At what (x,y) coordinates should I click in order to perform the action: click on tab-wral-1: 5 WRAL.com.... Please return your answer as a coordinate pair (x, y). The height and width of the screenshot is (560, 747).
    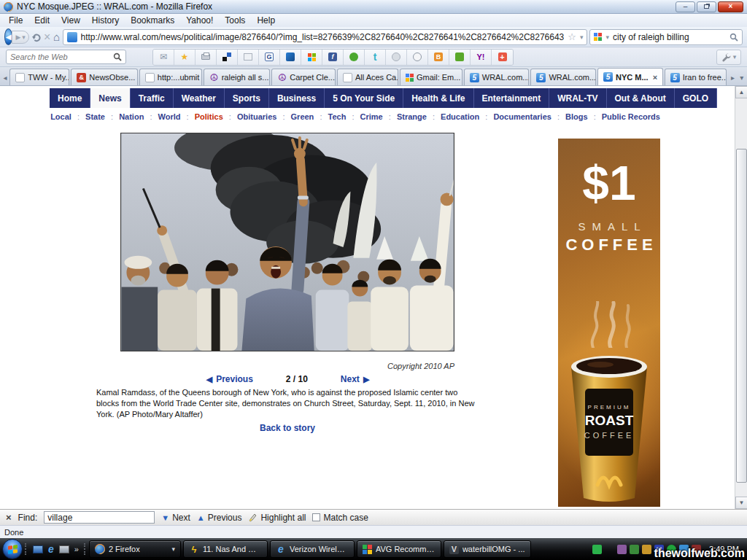
    Looking at the image, I should click on (497, 77).